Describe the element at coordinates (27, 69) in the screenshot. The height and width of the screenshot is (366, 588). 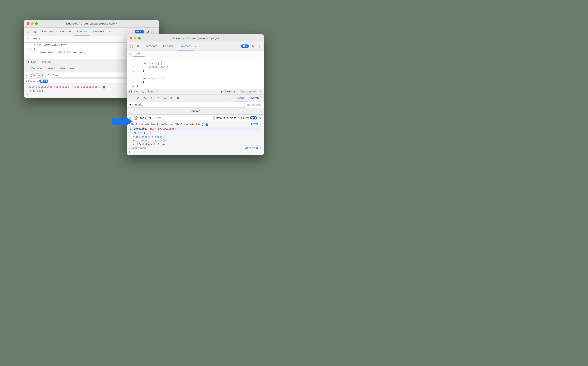
I see `back-console-menu: ⋮` at that location.